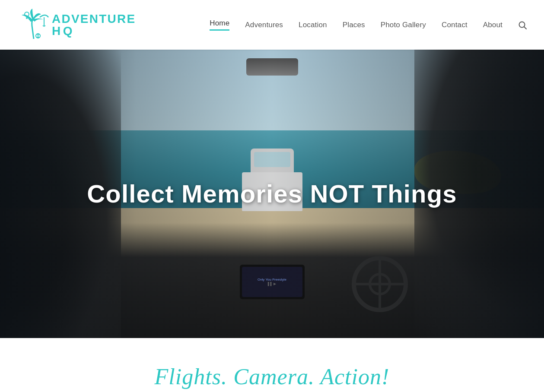 This screenshot has width=544, height=392. I want to click on nav-item-location: Location, so click(313, 25).